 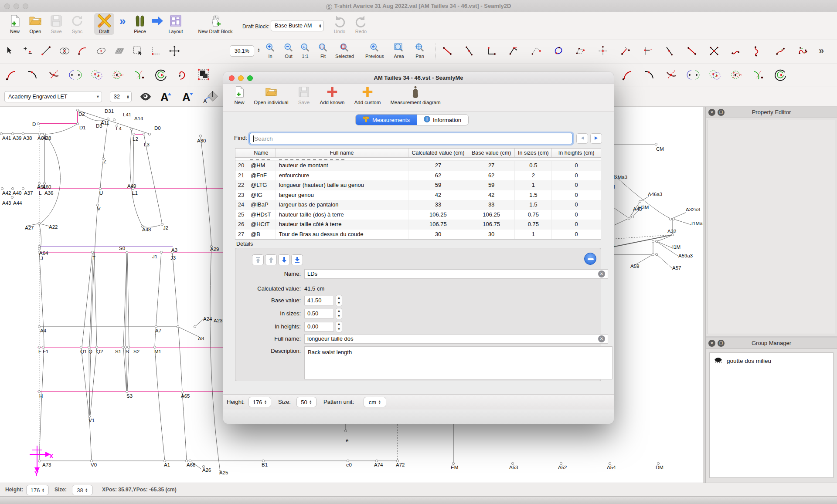 I want to click on point-label: A64, so click(x=44, y=253).